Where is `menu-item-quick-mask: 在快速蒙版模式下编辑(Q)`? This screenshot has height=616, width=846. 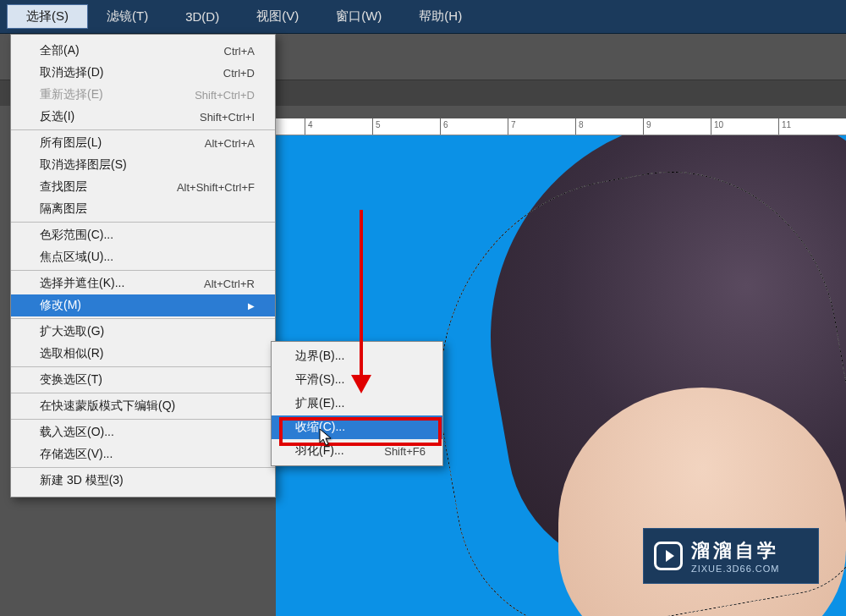 menu-item-quick-mask: 在快速蒙版模式下编辑(Q) is located at coordinates (143, 406).